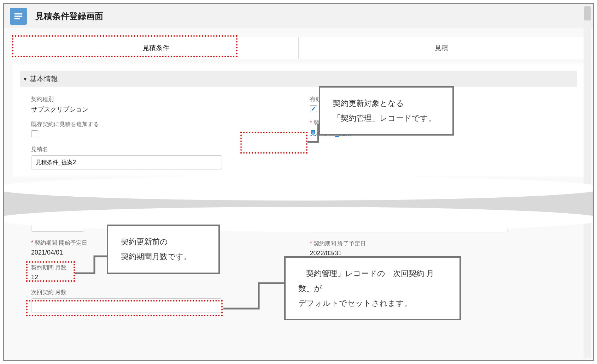 This screenshot has height=364, width=597. What do you see at coordinates (165, 292) in the screenshot?
I see `next-months-label: 次回契約 月数` at bounding box center [165, 292].